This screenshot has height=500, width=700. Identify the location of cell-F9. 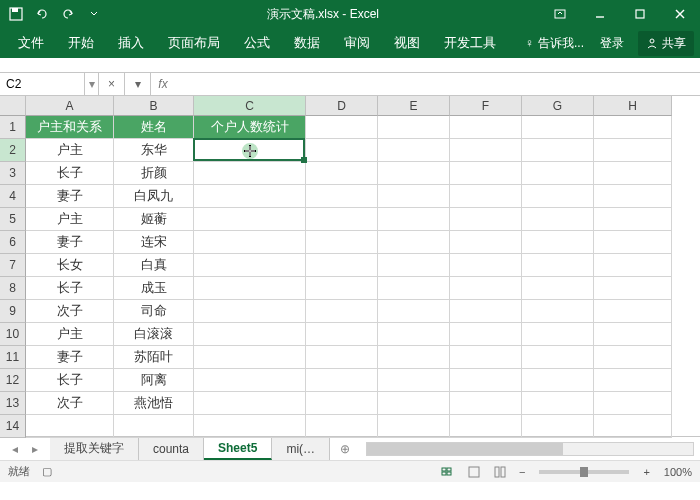
(486, 312).